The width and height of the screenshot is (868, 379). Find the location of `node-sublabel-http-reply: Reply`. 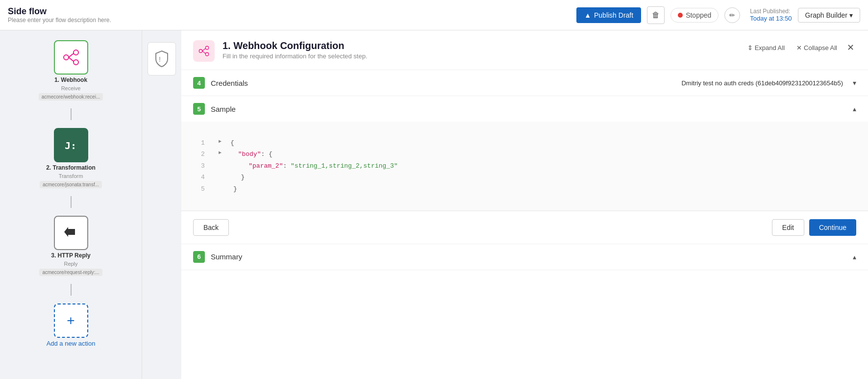

node-sublabel-http-reply: Reply is located at coordinates (71, 264).